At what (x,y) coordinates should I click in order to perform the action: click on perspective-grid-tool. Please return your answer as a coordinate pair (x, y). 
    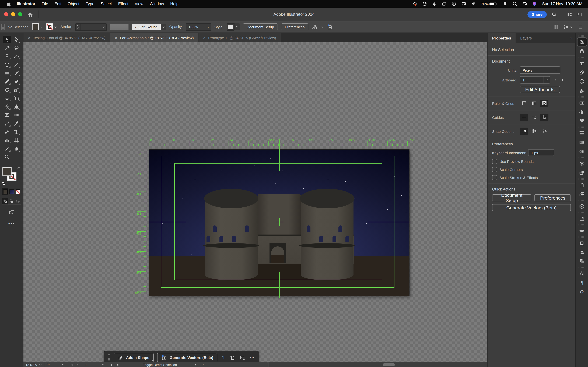
    Looking at the image, I should click on (16, 107).